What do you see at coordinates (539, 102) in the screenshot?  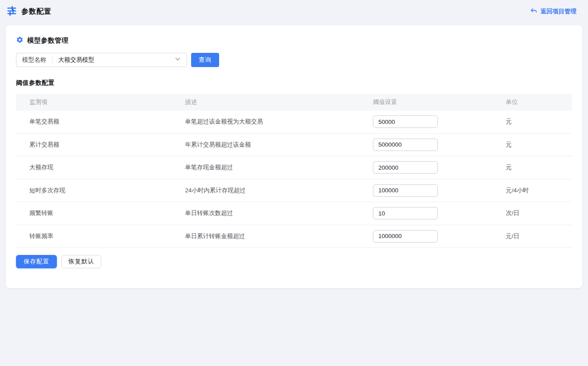 I see `column-header-unit: 单位` at bounding box center [539, 102].